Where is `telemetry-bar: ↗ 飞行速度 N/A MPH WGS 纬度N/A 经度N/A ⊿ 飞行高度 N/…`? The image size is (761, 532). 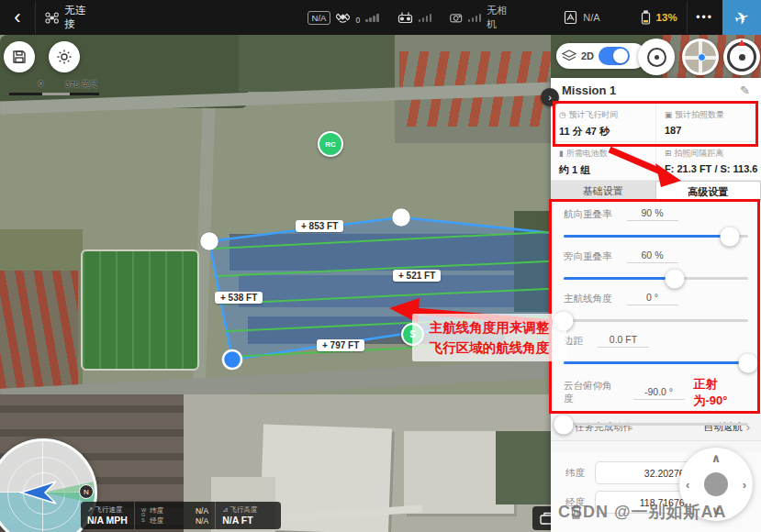 telemetry-bar: ↗ 飞行速度 N/A MPH WGS 纬度N/A 经度N/A ⊿ 飞行高度 N/… is located at coordinates (181, 515).